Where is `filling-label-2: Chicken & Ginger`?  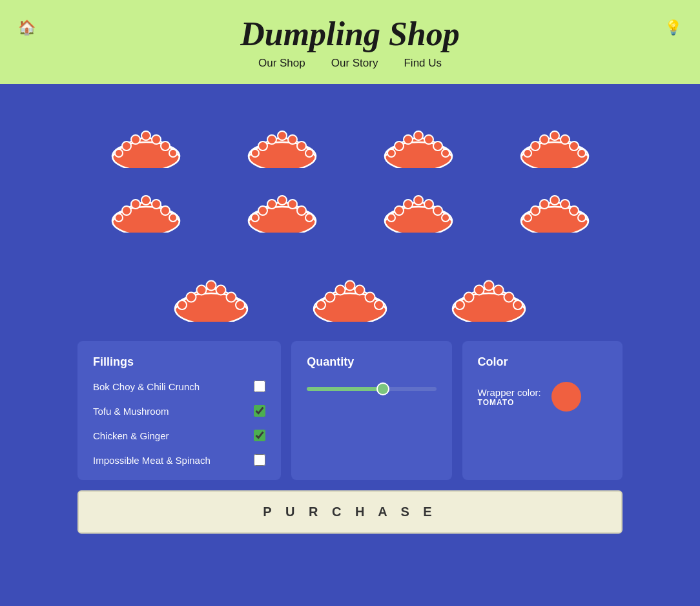 filling-label-2: Chicken & Ginger is located at coordinates (131, 435).